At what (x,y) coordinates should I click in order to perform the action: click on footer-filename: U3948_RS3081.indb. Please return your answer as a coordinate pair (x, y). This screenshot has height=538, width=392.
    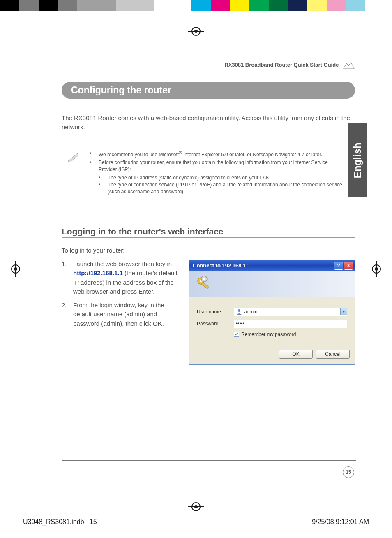
    Looking at the image, I should click on (53, 522).